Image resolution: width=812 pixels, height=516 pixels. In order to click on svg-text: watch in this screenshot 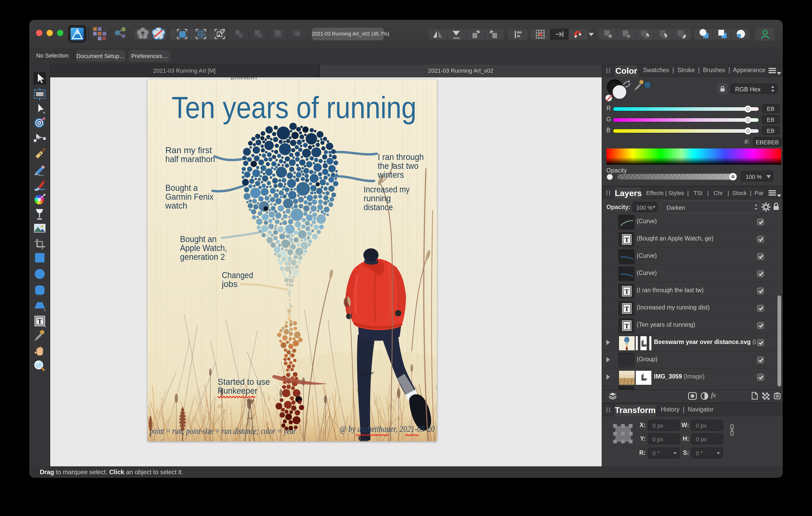, I will do `click(176, 206)`.